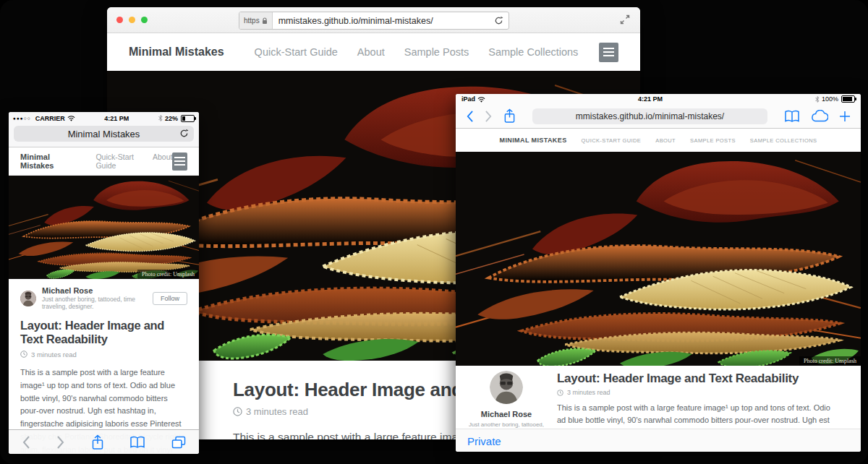 This screenshot has height=464, width=868. Describe the element at coordinates (132, 20) in the screenshot. I see `minimize-window-button` at that location.